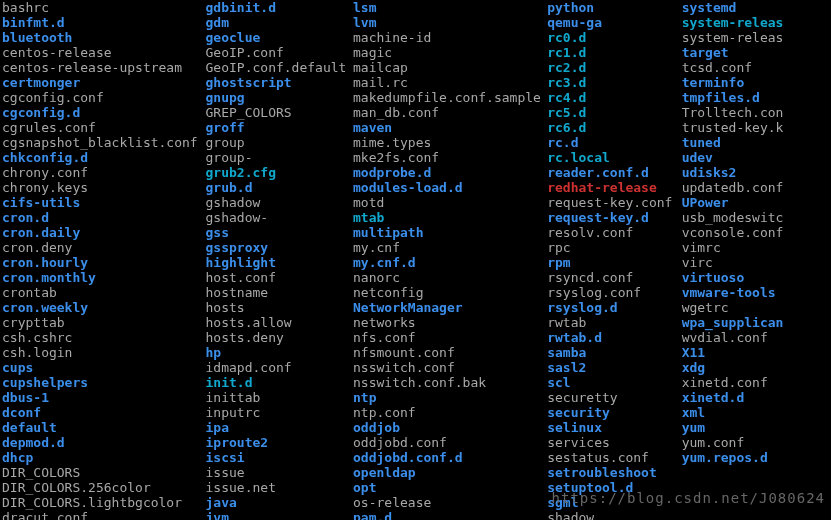 The height and width of the screenshot is (520, 831). Describe the element at coordinates (280, 322) in the screenshot. I see `file-entry: hosts.allow` at that location.